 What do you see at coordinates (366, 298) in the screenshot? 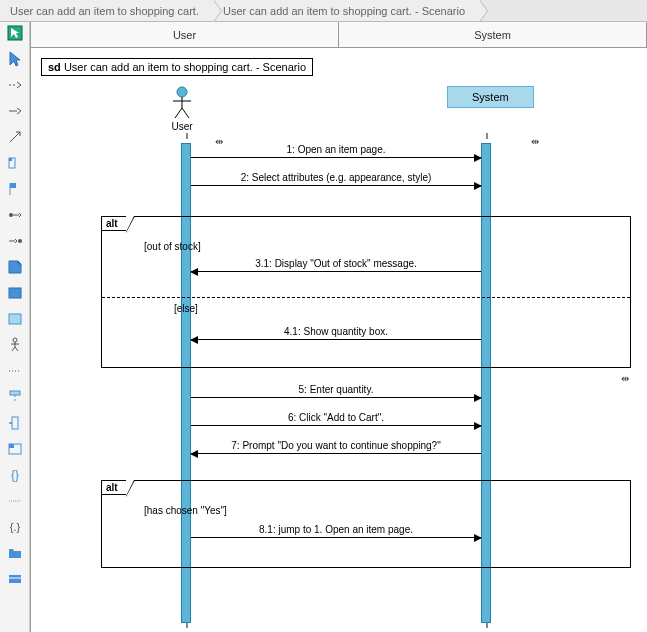
I see `alt-separator` at bounding box center [366, 298].